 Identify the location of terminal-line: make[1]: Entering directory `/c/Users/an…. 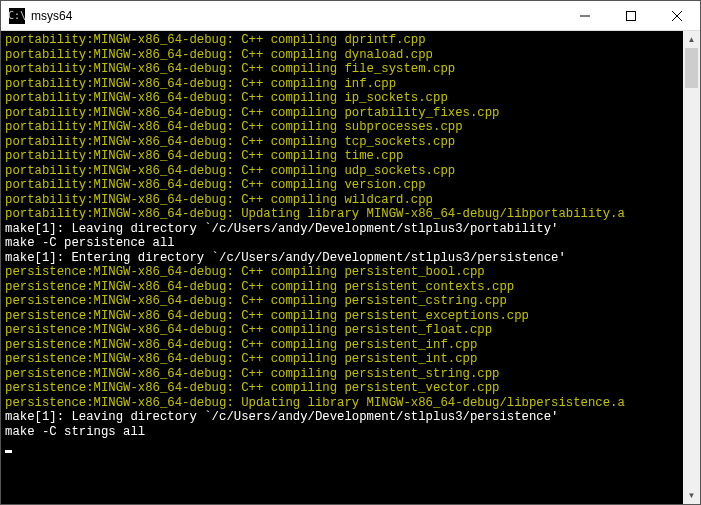
(342, 258).